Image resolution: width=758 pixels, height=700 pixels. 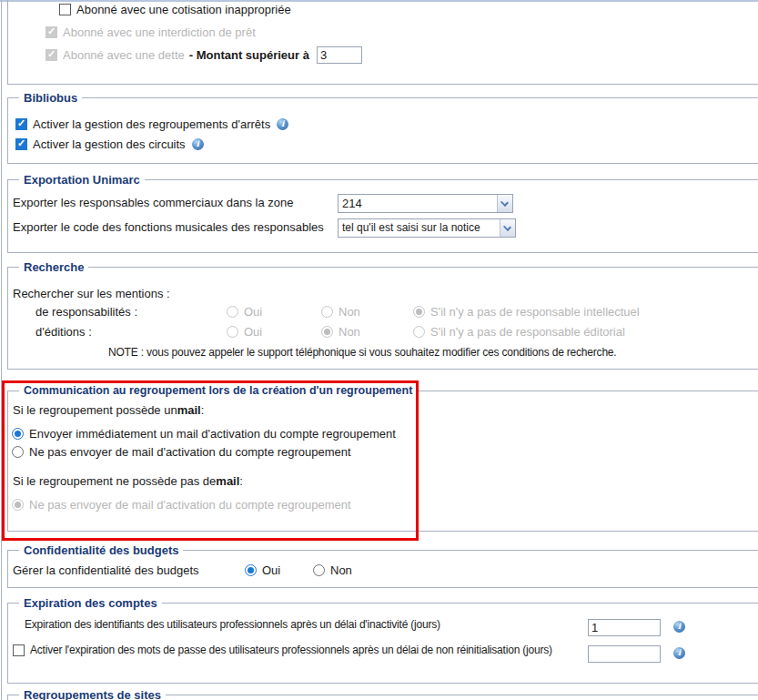 What do you see at coordinates (624, 654) in the screenshot?
I see `delai-reinitialisation-input` at bounding box center [624, 654].